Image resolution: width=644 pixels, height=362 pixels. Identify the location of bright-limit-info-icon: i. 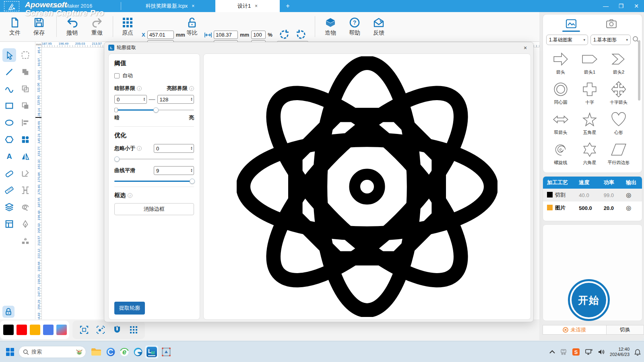
(192, 88).